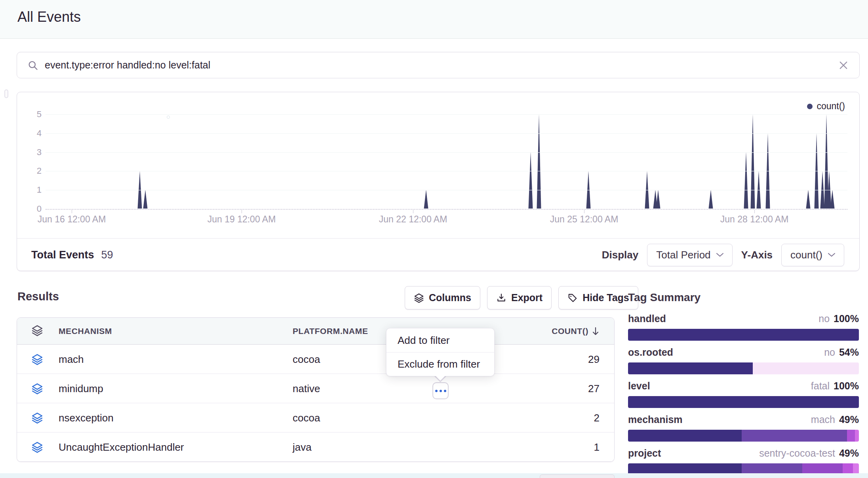 This screenshot has height=478, width=868. I want to click on results-heading: Results, so click(38, 297).